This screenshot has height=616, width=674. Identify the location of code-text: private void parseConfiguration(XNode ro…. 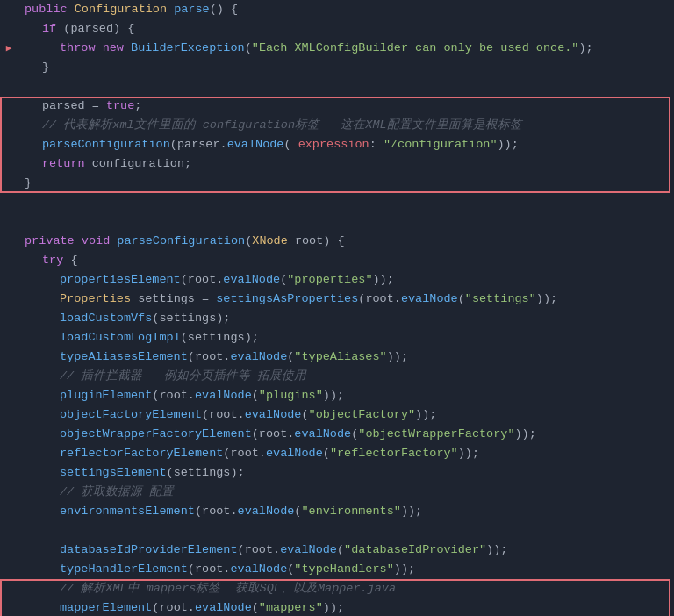
(181, 241).